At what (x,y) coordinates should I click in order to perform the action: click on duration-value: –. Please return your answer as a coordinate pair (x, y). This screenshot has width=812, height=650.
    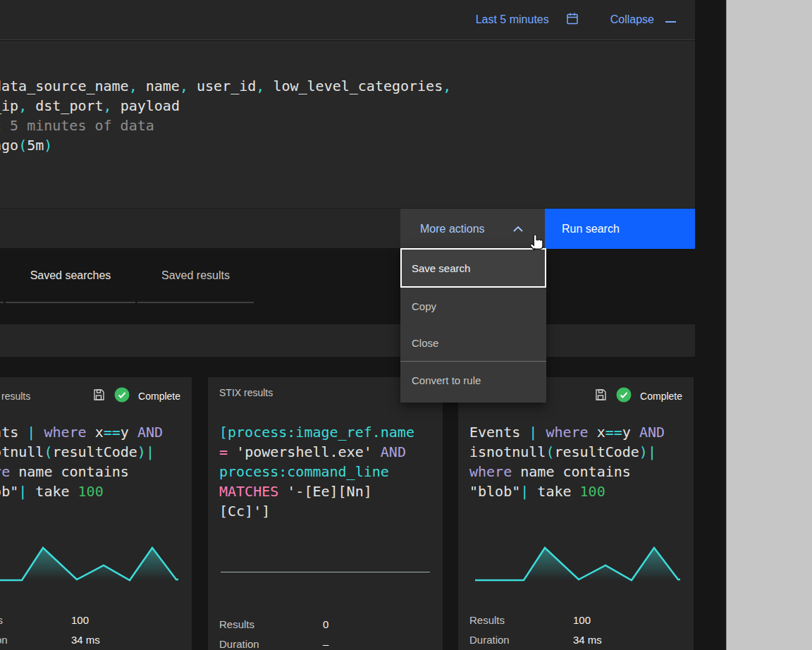
    Looking at the image, I should click on (377, 644).